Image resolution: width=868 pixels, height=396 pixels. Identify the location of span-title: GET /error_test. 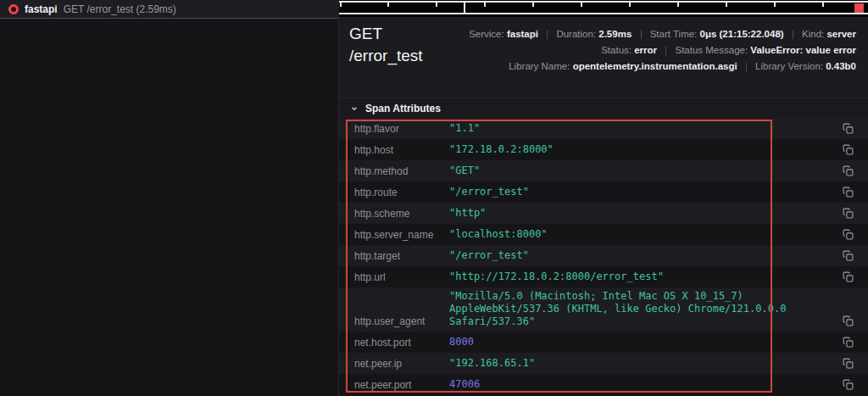
(387, 45).